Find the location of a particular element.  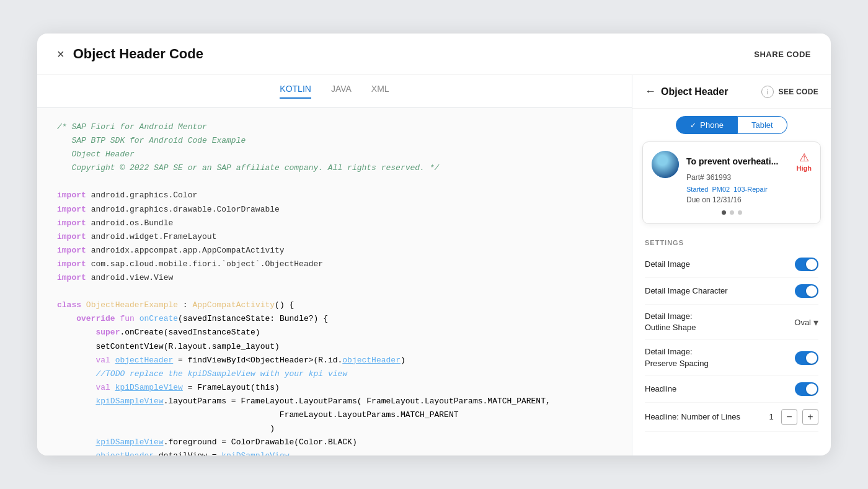

back-button: ← is located at coordinates (650, 92).